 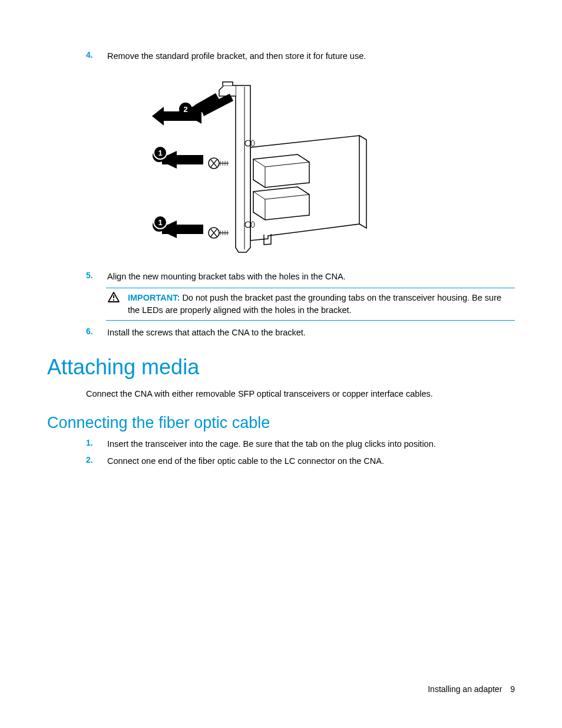 I want to click on step-number: 4., so click(x=97, y=56).